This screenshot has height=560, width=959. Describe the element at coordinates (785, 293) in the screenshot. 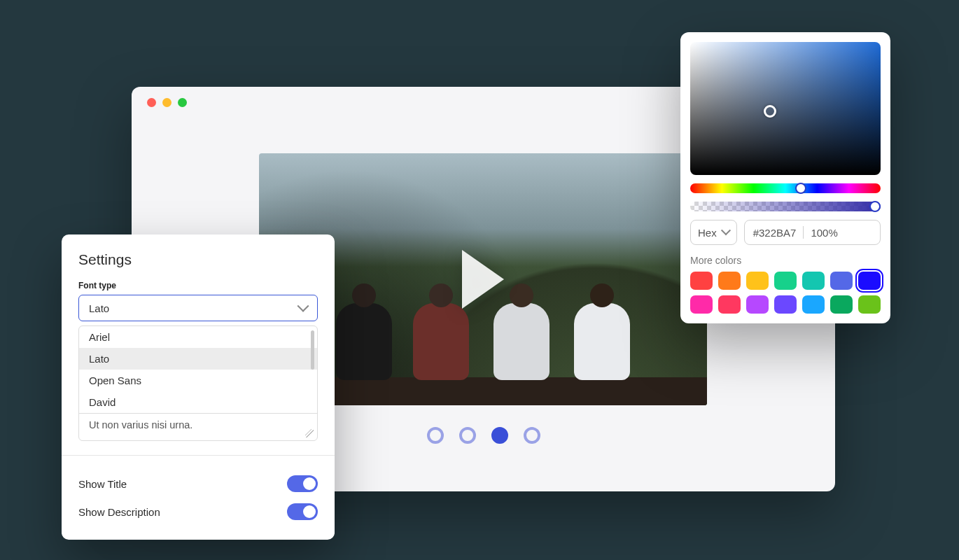

I see `color-swatches` at that location.